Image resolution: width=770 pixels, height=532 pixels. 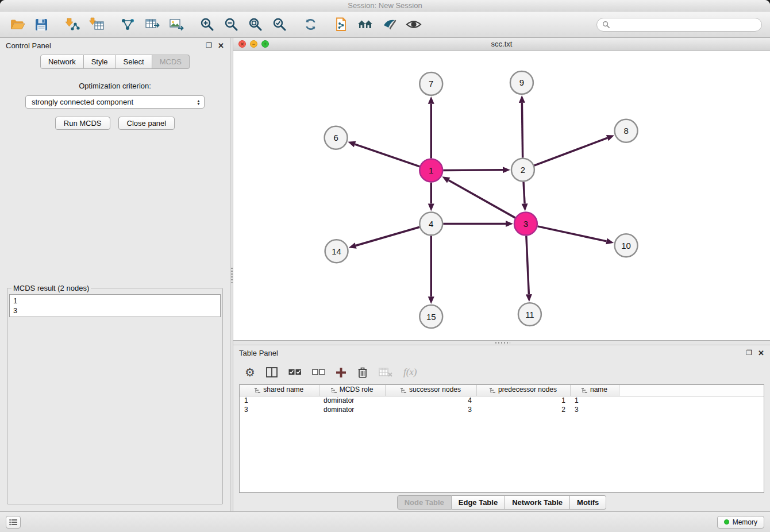 What do you see at coordinates (279, 25) in the screenshot?
I see `zoom-selected-icon` at bounding box center [279, 25].